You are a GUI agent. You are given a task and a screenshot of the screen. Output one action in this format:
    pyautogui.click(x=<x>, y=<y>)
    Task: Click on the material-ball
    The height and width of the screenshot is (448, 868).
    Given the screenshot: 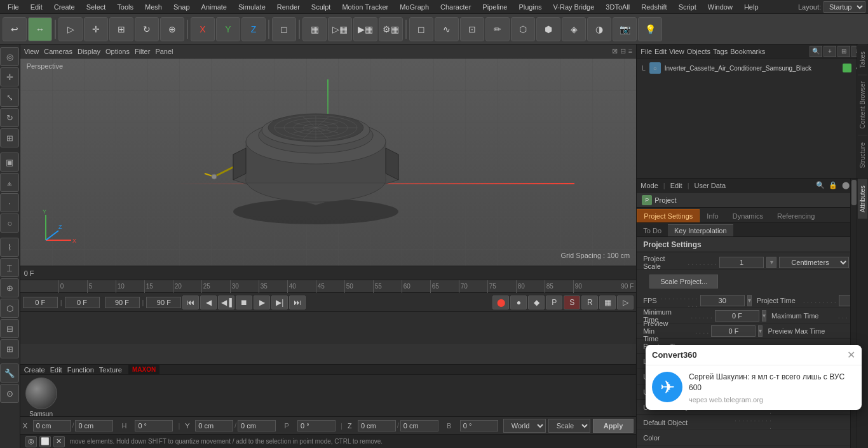 What is the action you would take?
    pyautogui.click(x=41, y=393)
    